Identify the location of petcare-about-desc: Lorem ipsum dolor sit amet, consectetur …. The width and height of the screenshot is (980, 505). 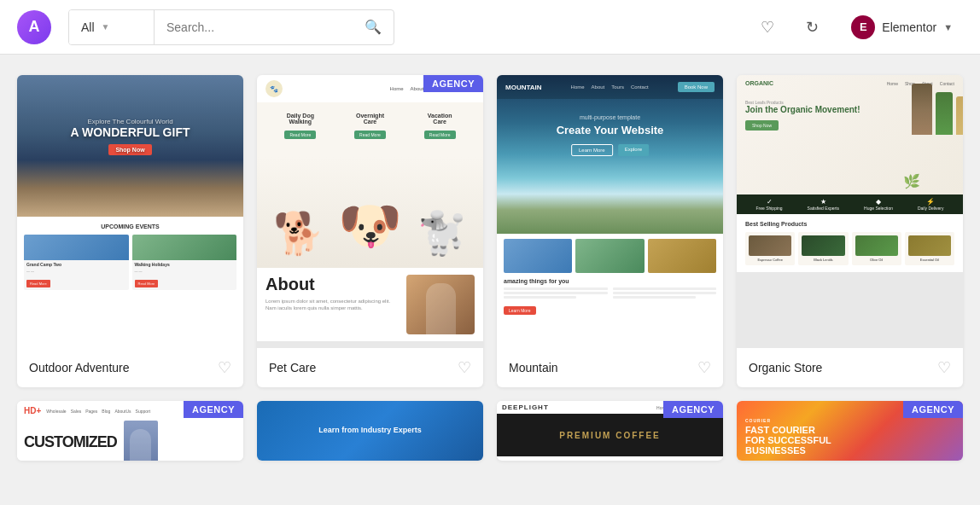
(333, 305).